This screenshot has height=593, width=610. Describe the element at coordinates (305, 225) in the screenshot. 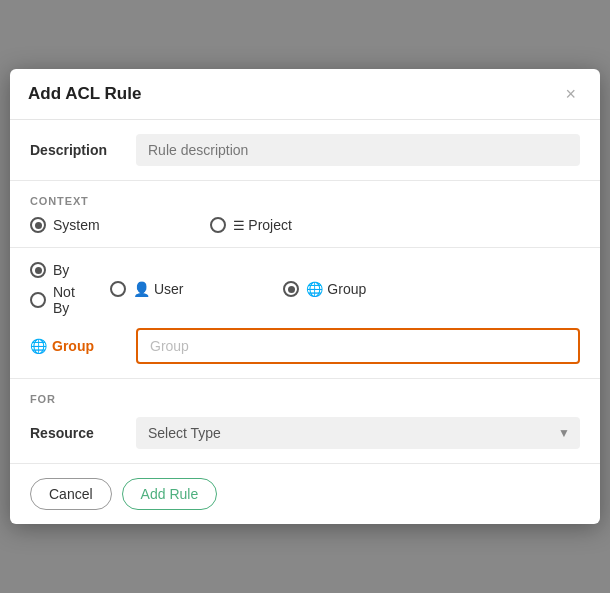

I see `context-radio-group: System ☰ Project` at that location.